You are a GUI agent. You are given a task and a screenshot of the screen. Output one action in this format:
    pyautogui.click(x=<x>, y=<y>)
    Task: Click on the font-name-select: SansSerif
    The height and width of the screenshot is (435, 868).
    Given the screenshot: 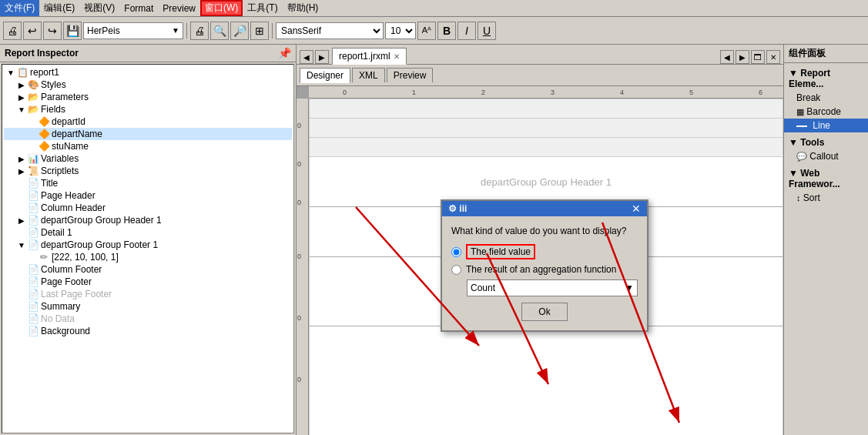 What is the action you would take?
    pyautogui.click(x=330, y=31)
    